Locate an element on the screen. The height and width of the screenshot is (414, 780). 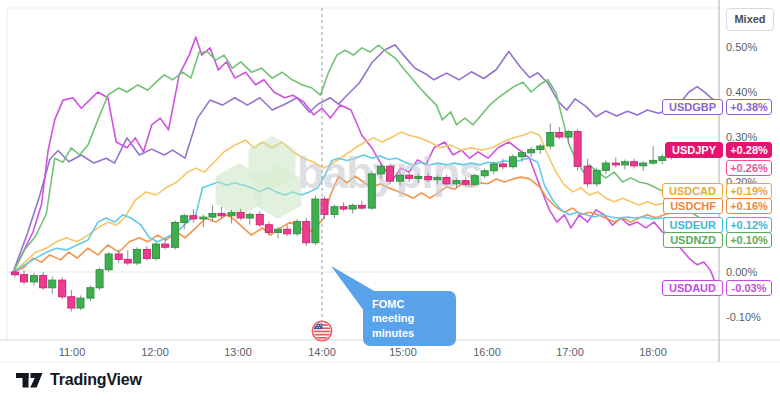
value-tag: +0.19% is located at coordinates (749, 191).